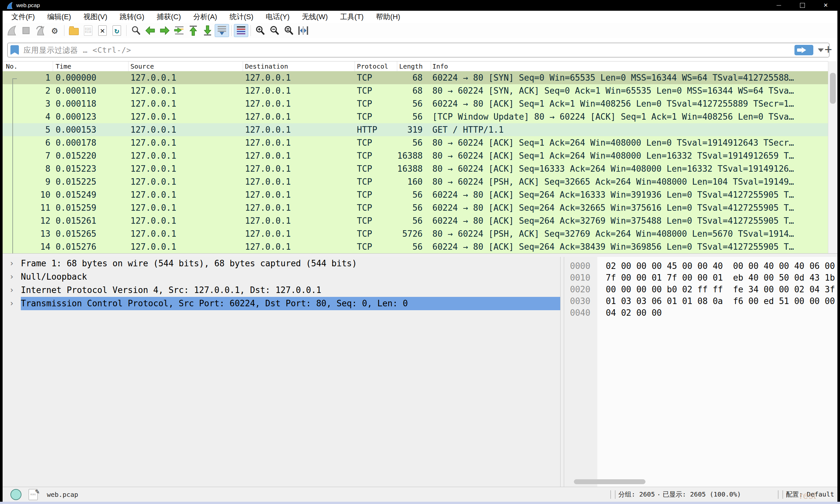 The width and height of the screenshot is (840, 504). Describe the element at coordinates (281, 277) in the screenshot. I see `detail-row: ›Null/Loopback` at that location.